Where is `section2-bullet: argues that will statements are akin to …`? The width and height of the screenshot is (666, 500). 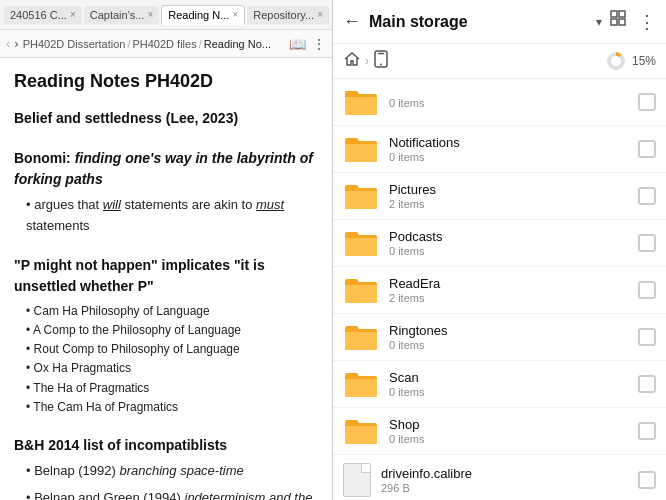
section2-bullet: argues that will statements are akin to … is located at coordinates (166, 216).